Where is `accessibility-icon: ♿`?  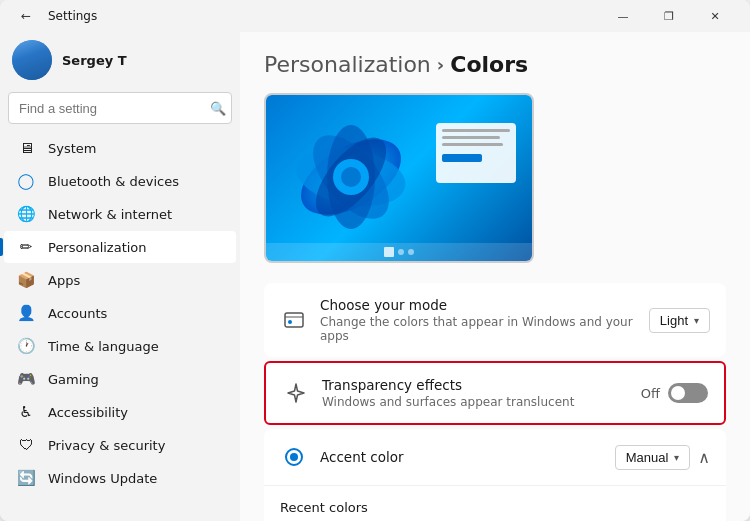
accessibility-icon: ♿ is located at coordinates (26, 412).